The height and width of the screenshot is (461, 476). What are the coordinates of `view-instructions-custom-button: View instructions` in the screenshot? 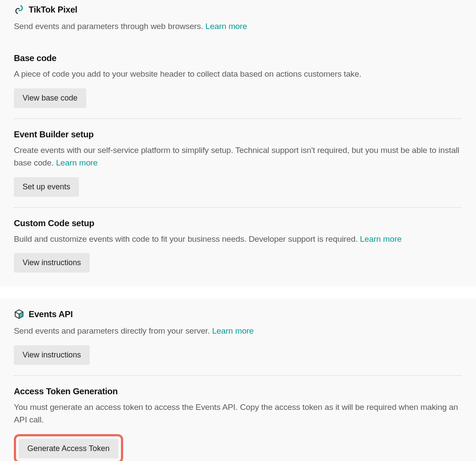 It's located at (52, 263).